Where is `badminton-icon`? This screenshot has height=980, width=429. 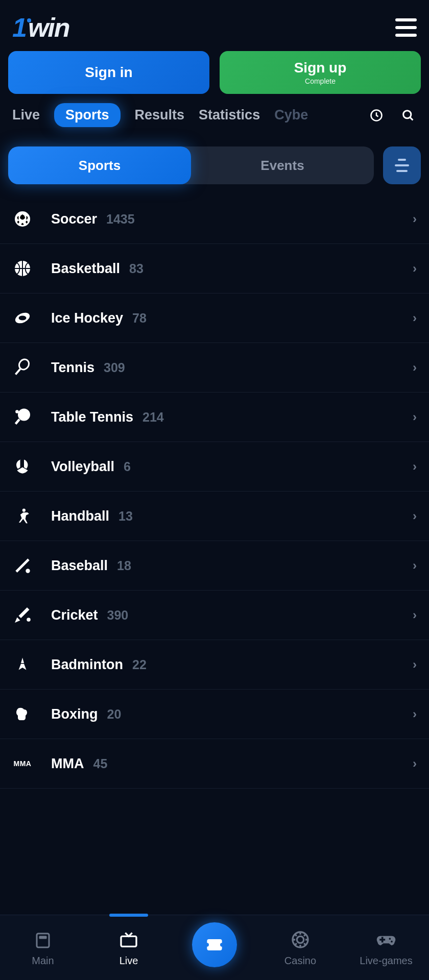 badminton-icon is located at coordinates (22, 665).